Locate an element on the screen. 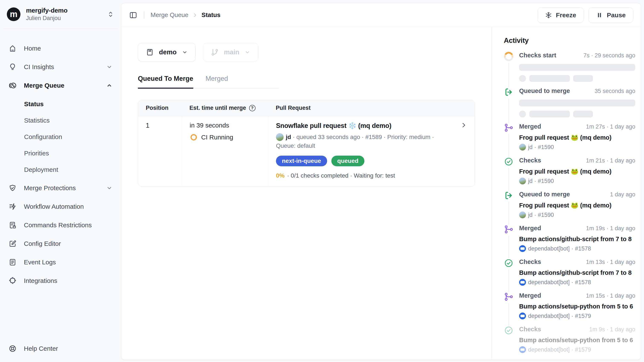 This screenshot has width=644, height=362. sidebar-item-configuration: Configuration is located at coordinates (60, 137).